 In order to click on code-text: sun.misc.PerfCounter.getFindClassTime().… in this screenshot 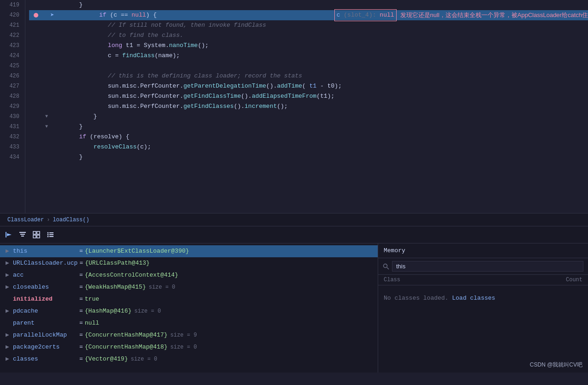, I will do `click(319, 96)`.